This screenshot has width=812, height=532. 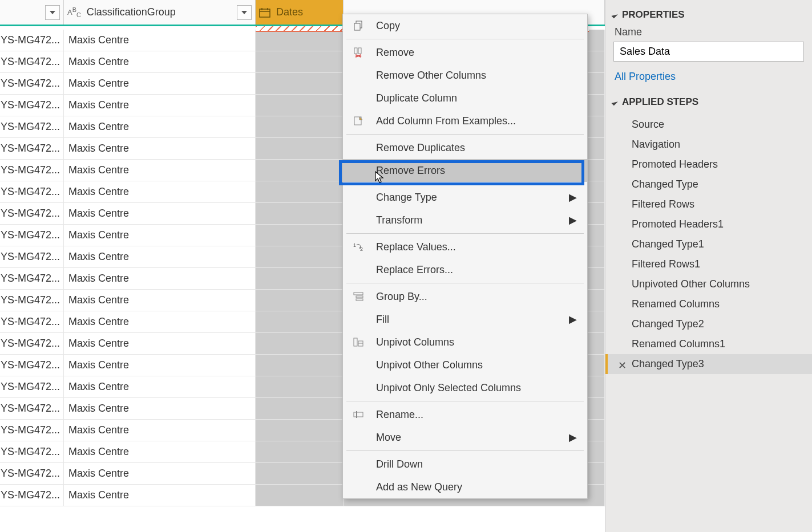 I want to click on menu-unpivot-other-columns: Unpivot Other Columns, so click(x=465, y=365).